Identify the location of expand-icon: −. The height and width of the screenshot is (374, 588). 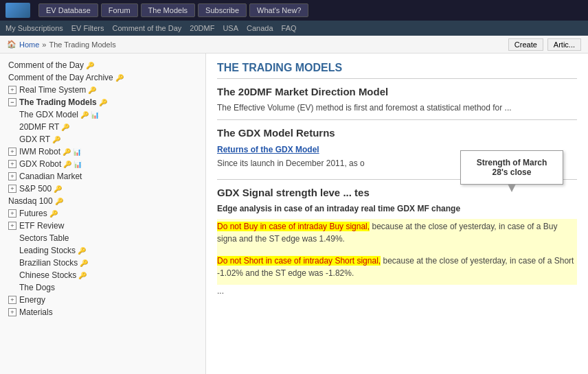
(12, 102).